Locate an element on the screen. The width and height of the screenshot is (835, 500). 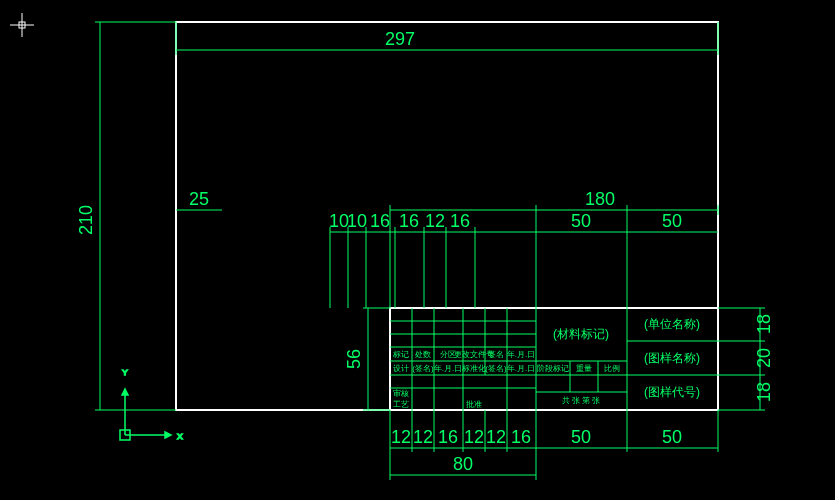
hdr-tech: 工艺 is located at coordinates (401, 404).